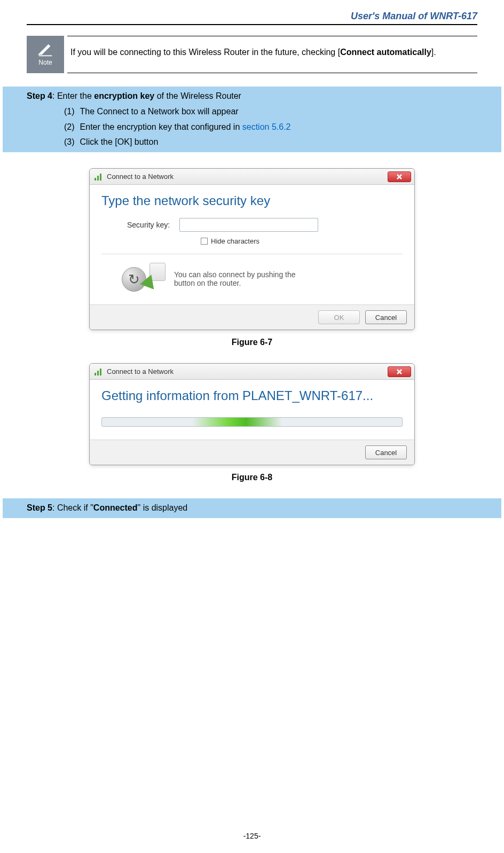 This screenshot has width=504, height=853. I want to click on pencil-note-icon, so click(45, 50).